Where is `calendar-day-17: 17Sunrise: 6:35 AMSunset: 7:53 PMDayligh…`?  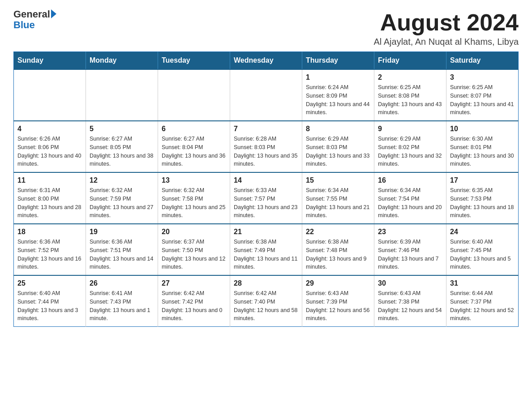 calendar-day-17: 17Sunrise: 6:35 AMSunset: 7:53 PMDayligh… is located at coordinates (483, 198).